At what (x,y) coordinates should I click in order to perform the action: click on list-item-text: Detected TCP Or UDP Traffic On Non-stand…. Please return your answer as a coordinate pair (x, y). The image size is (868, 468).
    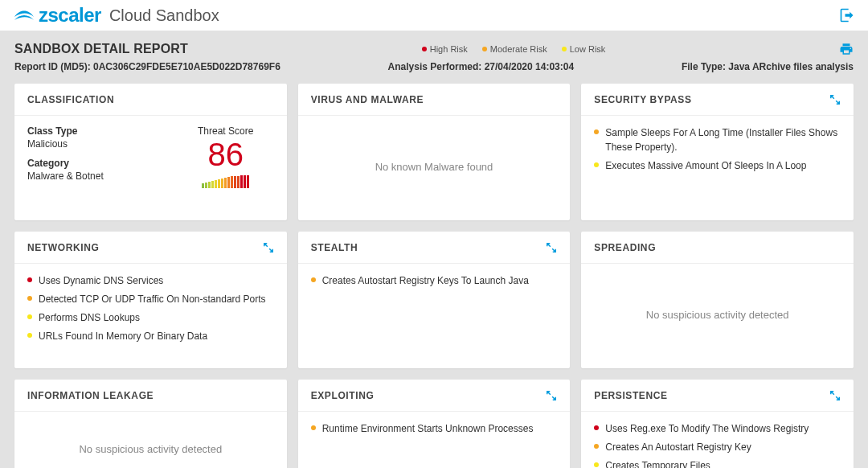
    Looking at the image, I should click on (153, 299).